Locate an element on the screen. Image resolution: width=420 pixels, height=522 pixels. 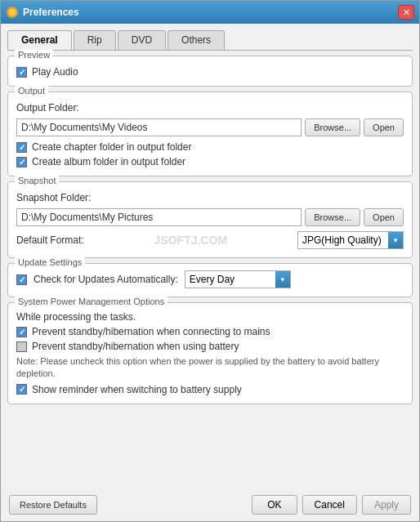
watermark: JSOFTJ.COM is located at coordinates (191, 240).